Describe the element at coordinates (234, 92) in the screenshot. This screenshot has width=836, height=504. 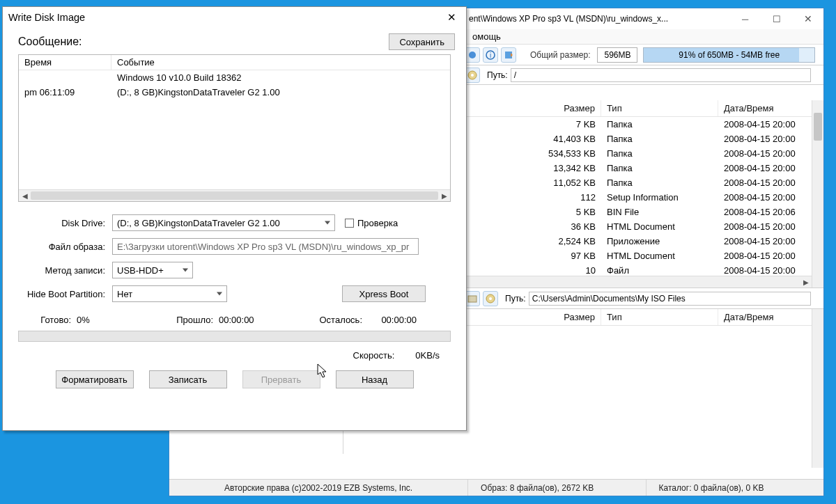
I see `log-row: pm 06:11:09(D:, 8 GB)KingstonDataTravele…` at that location.